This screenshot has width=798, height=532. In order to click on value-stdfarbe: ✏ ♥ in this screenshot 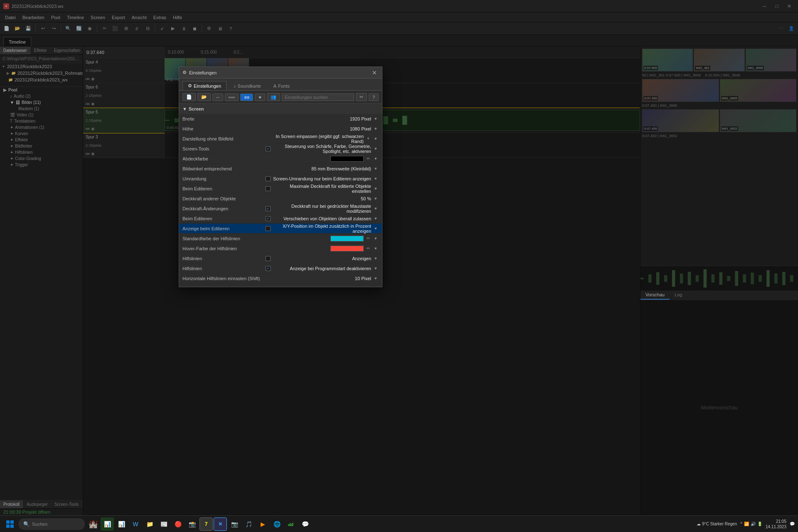, I will do `click(322, 239)`.